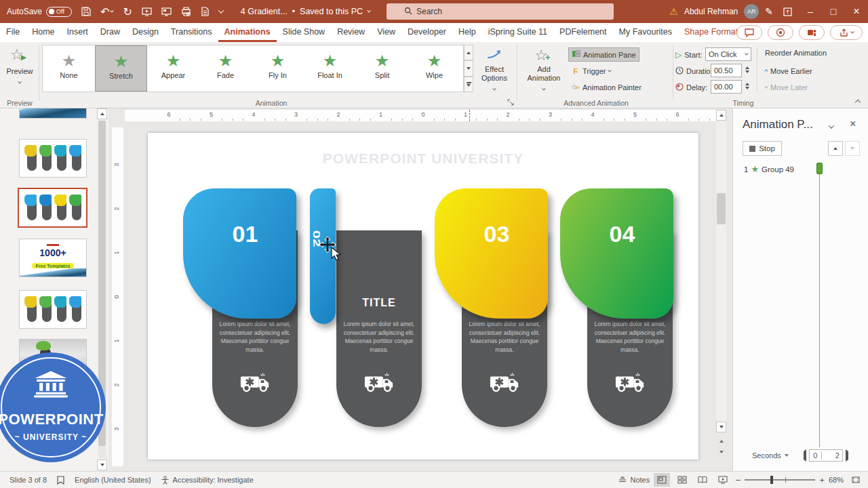 This screenshot has width=868, height=488. I want to click on minimize-button: –, so click(810, 12).